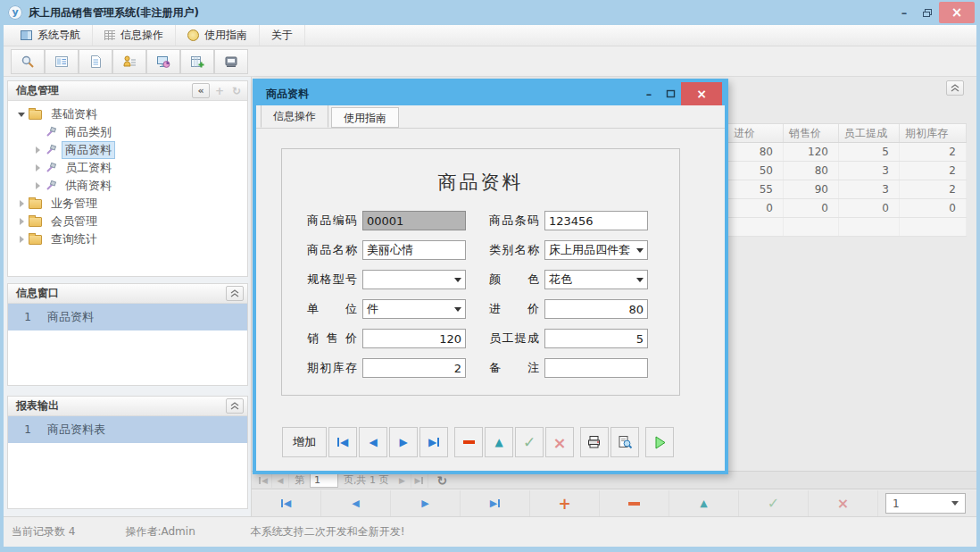  Describe the element at coordinates (594, 442) in the screenshot. I see `print-button` at that location.